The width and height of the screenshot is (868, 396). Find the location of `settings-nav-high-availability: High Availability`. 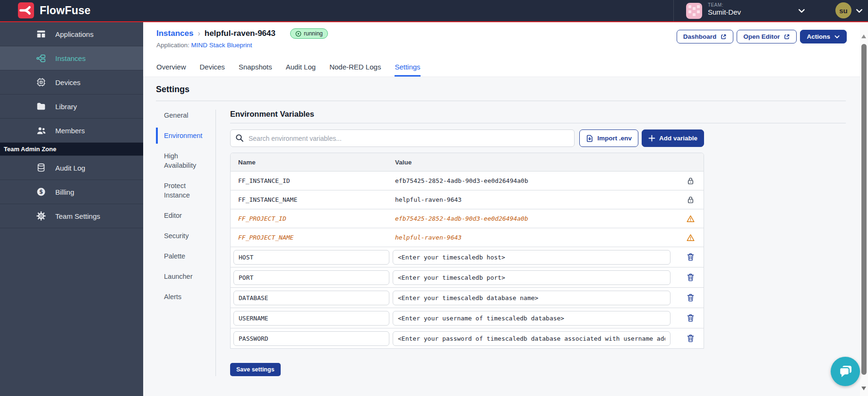

settings-nav-high-availability: High Availability is located at coordinates (182, 161).